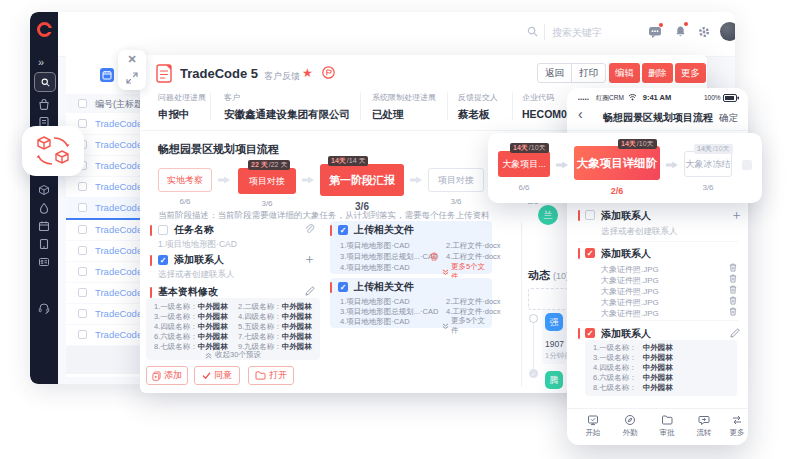 The image size is (792, 459). I want to click on sidebar-item-calendar, so click(44, 226).